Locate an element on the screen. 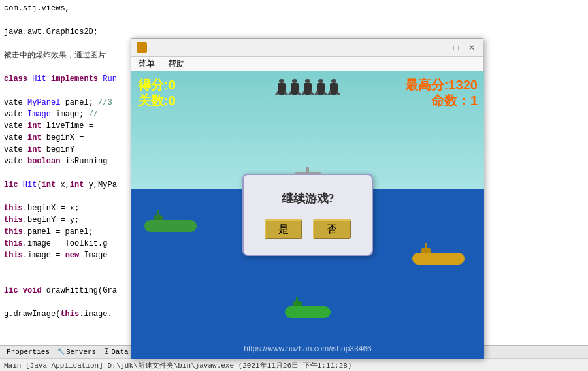 This screenshot has width=588, height=371. hud-highscore: 最高分:1320 is located at coordinates (442, 85).